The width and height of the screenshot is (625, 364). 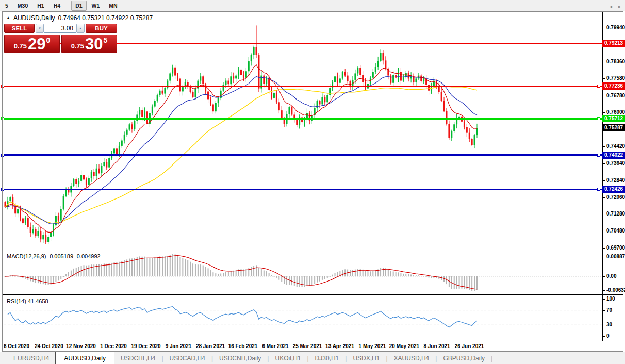 I want to click on tab-eurusd-h4: EURUSD,H4, so click(x=31, y=358).